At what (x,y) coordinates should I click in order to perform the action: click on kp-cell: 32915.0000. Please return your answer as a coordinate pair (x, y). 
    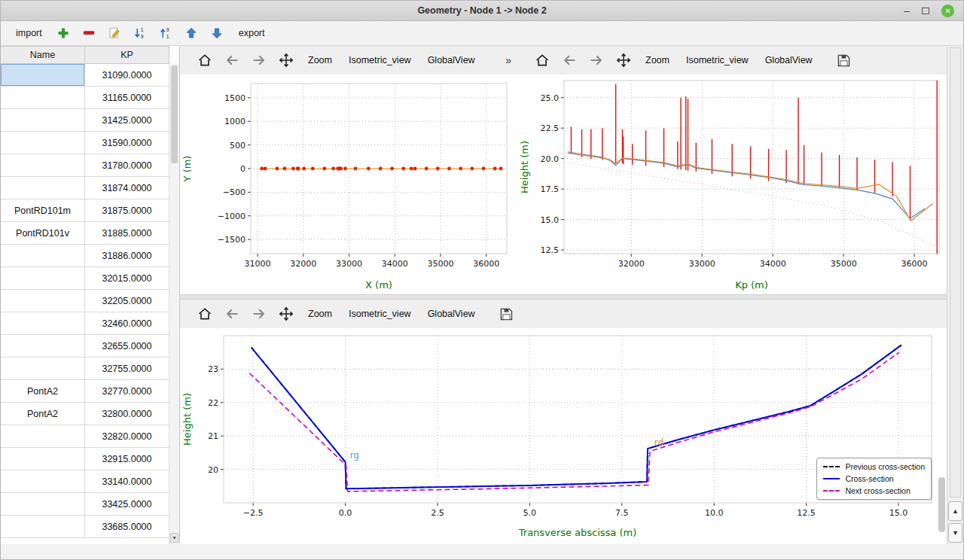
    Looking at the image, I should click on (127, 459).